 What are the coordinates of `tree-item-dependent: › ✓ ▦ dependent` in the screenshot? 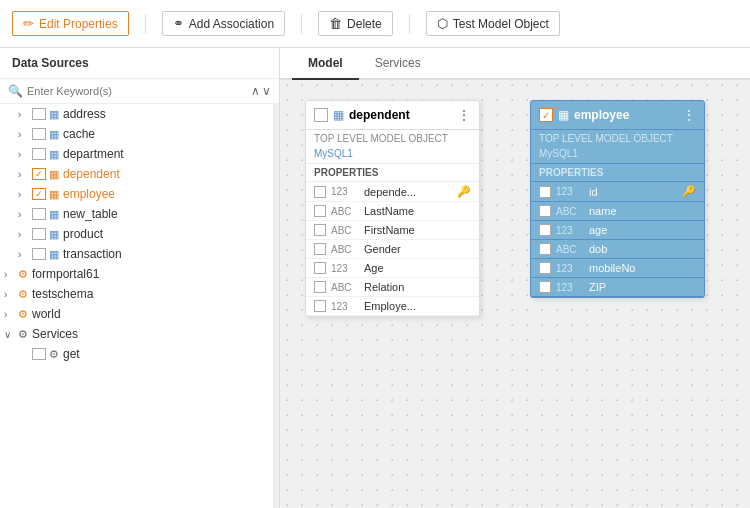 It's located at (140, 174).